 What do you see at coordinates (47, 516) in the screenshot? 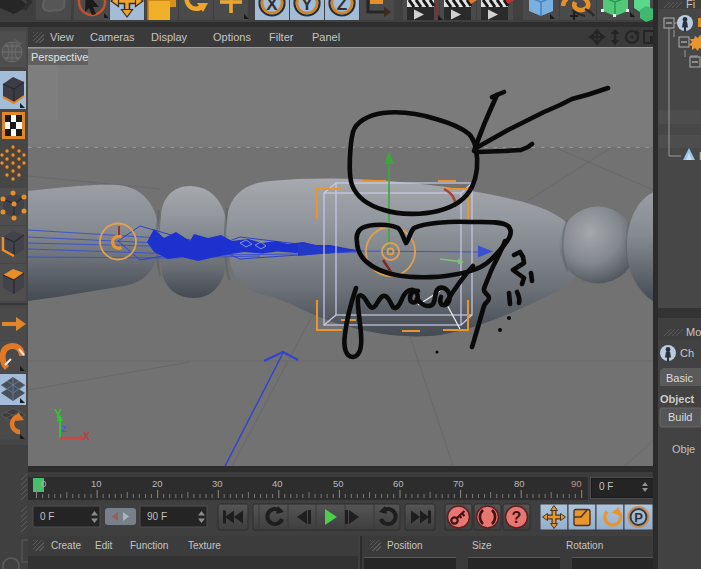
I see `svg-text: 0 F` at bounding box center [47, 516].